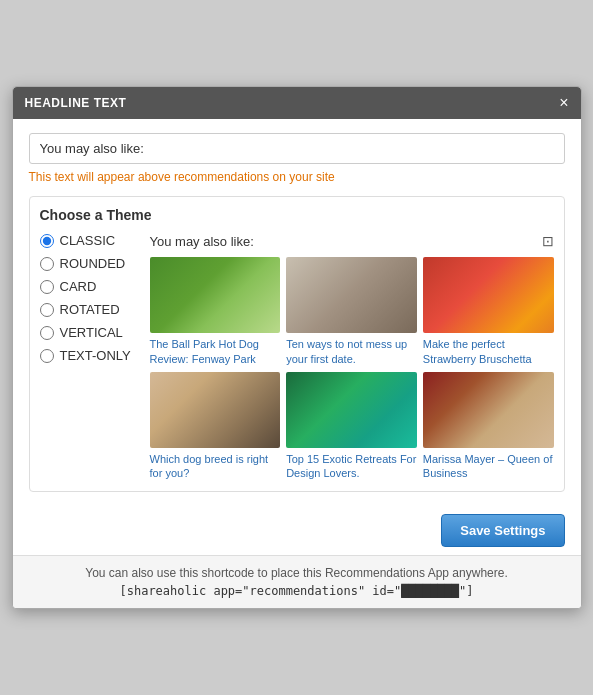 This screenshot has height=695, width=593. I want to click on shortcode-hint: You can also use this shortcode to place…, so click(297, 573).